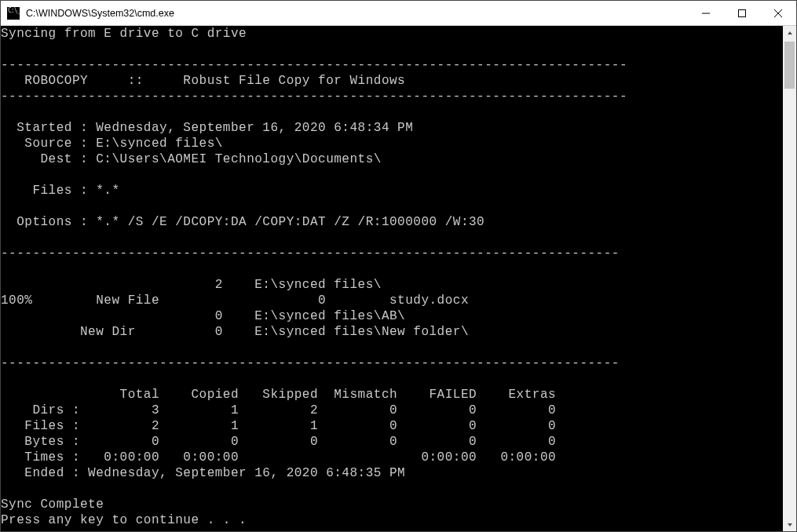  What do you see at coordinates (124, 34) in the screenshot?
I see `terminal-line: Syncing from E drive to C drive` at bounding box center [124, 34].